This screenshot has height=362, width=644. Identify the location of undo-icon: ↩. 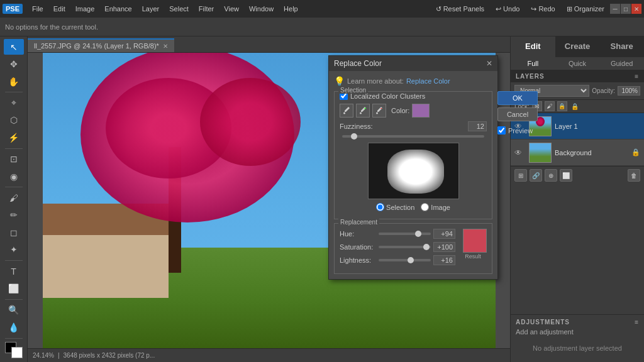
(498, 9).